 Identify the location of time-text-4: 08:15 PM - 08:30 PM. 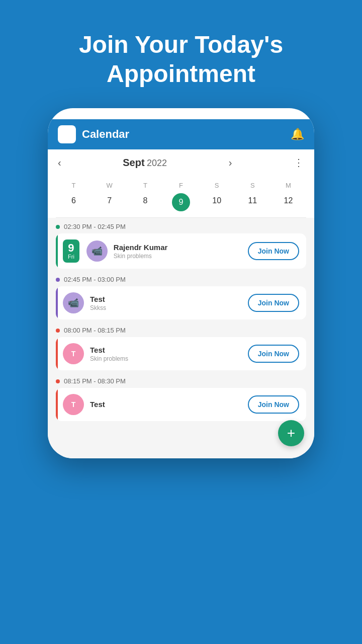
(95, 381).